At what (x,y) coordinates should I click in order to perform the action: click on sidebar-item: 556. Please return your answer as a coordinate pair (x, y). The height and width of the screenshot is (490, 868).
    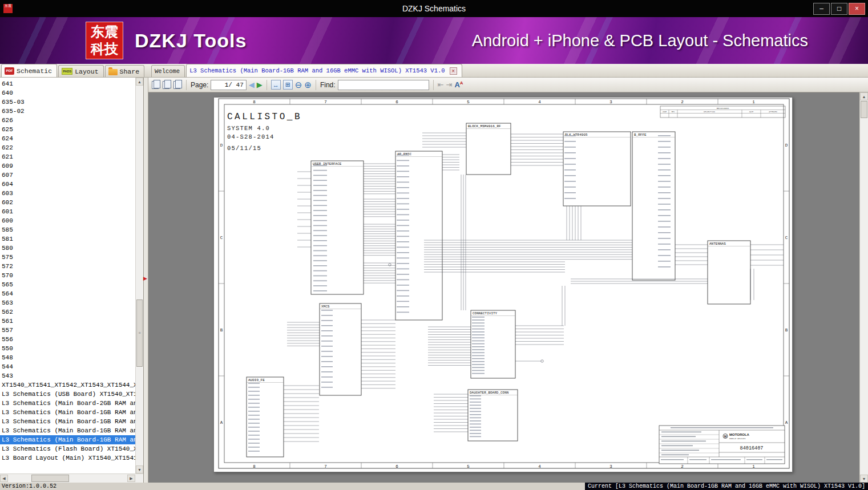
    Looking at the image, I should click on (67, 339).